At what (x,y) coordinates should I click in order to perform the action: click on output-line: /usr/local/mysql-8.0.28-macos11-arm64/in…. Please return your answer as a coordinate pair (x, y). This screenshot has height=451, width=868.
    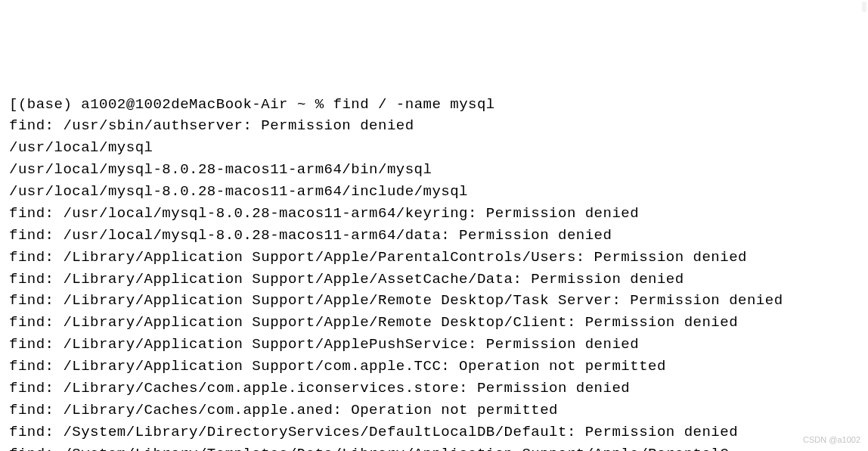
    Looking at the image, I should click on (434, 192).